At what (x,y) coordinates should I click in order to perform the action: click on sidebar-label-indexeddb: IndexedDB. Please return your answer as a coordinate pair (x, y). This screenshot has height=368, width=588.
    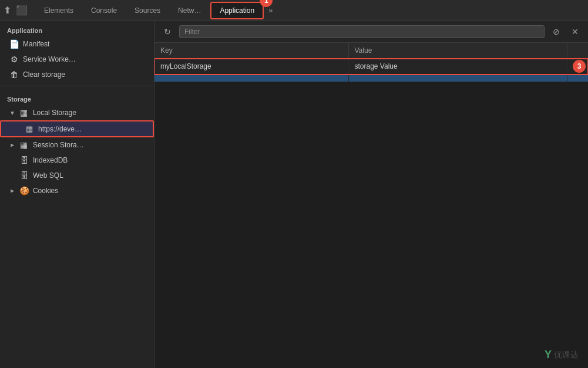
    Looking at the image, I should click on (51, 160).